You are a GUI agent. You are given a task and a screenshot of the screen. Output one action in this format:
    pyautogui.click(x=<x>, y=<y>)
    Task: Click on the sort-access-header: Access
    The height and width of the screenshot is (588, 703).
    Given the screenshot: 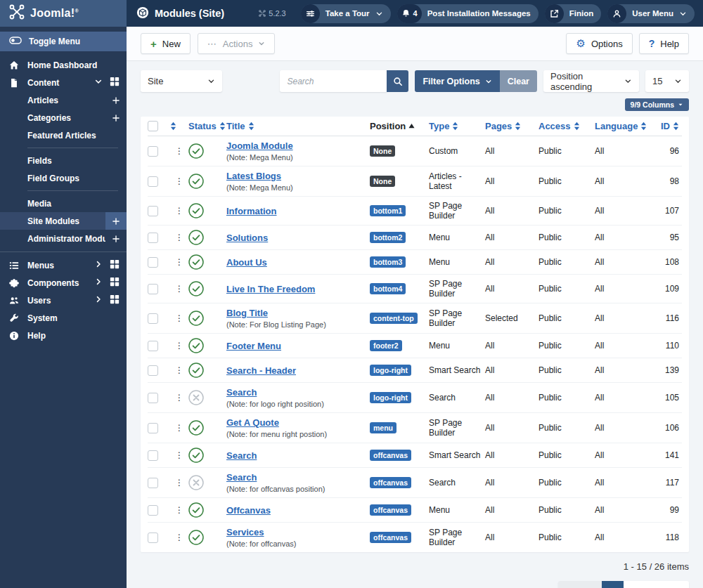 What is the action you would take?
    pyautogui.click(x=567, y=126)
    